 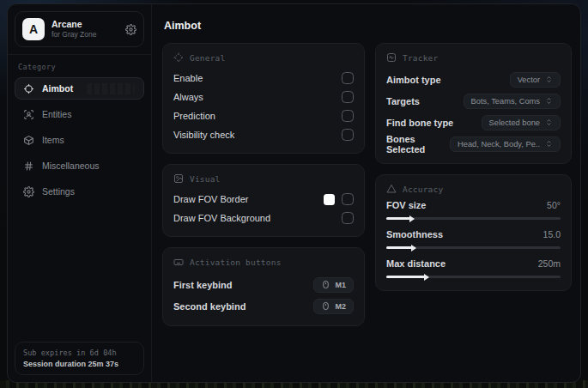 What do you see at coordinates (264, 199) in the screenshot?
I see `setting-row-draw-fov-border: Draw FOV Border` at bounding box center [264, 199].